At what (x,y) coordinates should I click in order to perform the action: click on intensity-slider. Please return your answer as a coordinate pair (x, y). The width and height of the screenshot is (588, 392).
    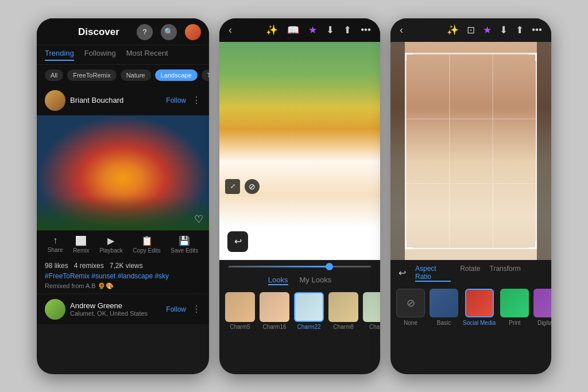
    Looking at the image, I should click on (300, 266).